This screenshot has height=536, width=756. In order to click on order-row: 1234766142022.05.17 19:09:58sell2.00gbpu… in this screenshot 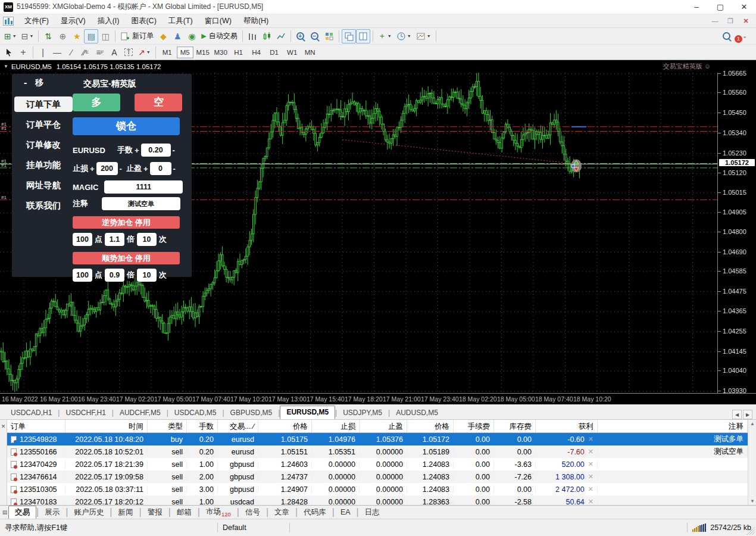, I will do `click(377, 476)`.